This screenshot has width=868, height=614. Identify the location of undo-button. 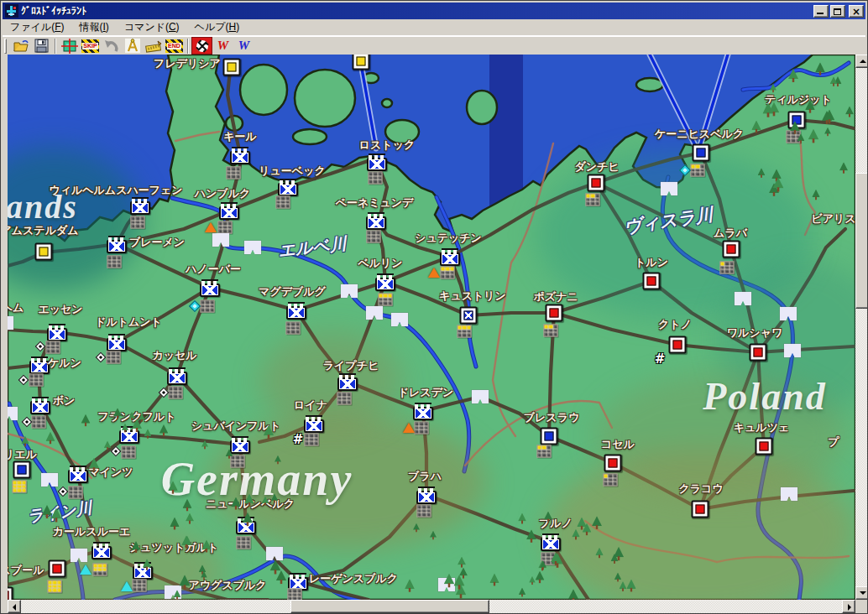
(111, 45).